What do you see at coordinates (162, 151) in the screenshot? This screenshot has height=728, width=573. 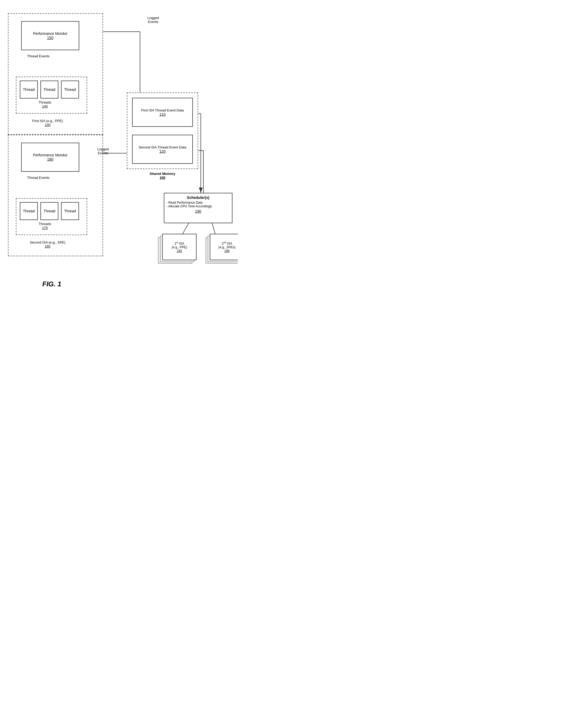 I see `second-isa-ted-id: 120` at bounding box center [162, 151].